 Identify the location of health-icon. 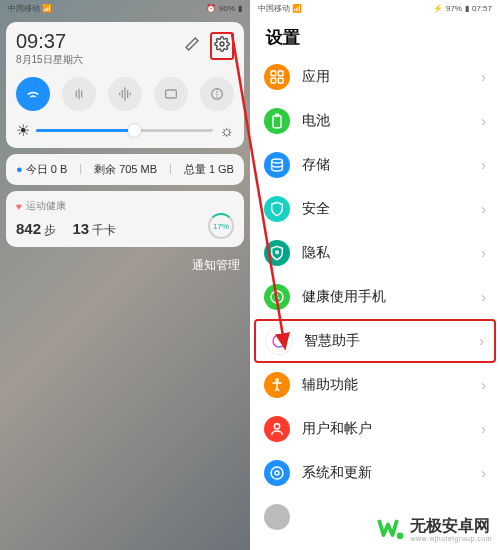
(277, 297).